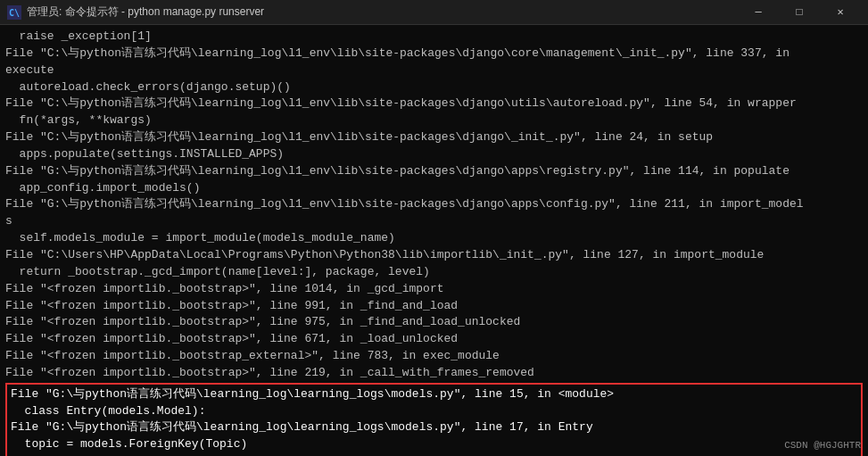 The image size is (868, 456). I want to click on terminal-line: raise _exception[1], so click(434, 37).